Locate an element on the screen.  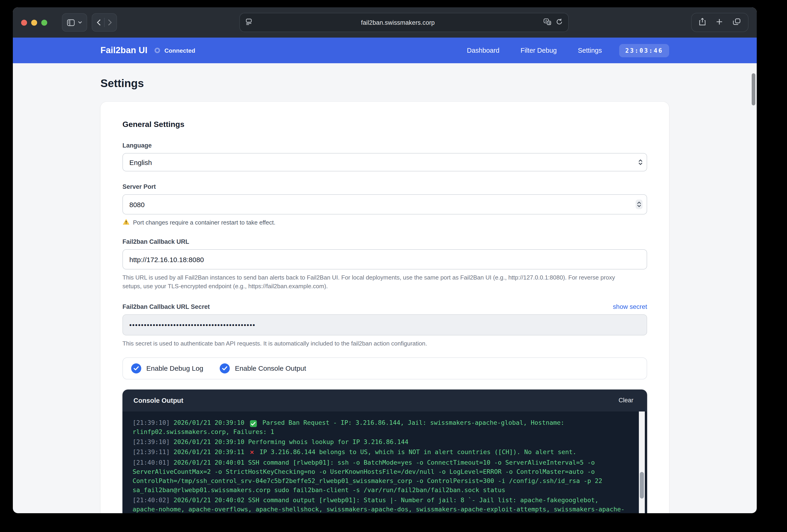
main-nav: Dashboard Filter Debug Settings is located at coordinates (534, 50).